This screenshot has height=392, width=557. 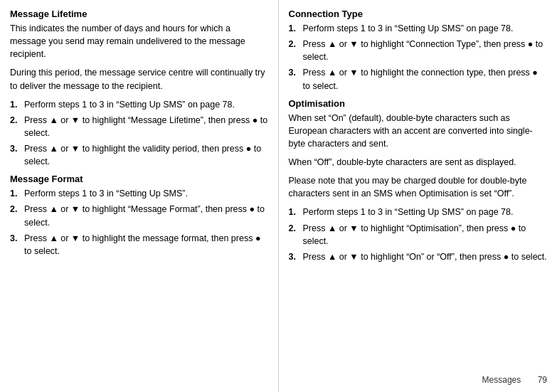 I want to click on step-text: Press ▲ or ▼ to highlight “Connection Ty…, so click(x=425, y=51).